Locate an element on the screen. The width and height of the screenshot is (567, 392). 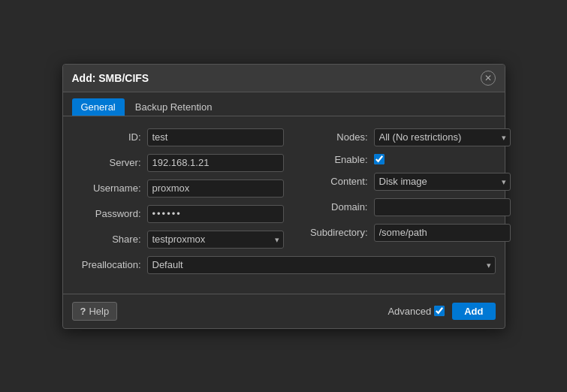
dialog-footer: ? Help Advanced Add is located at coordinates (284, 311).